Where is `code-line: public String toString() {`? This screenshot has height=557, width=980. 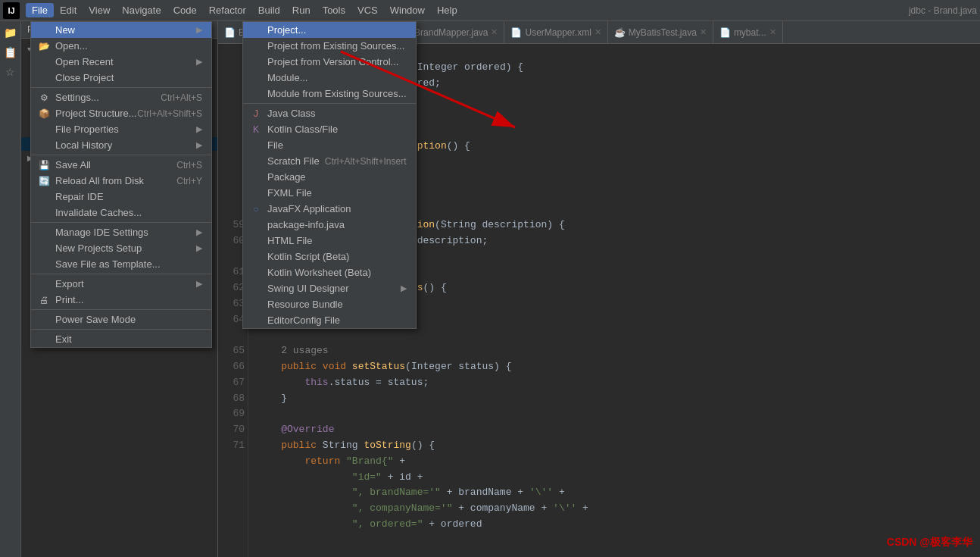
code-line: public String toString() { is located at coordinates (614, 446).